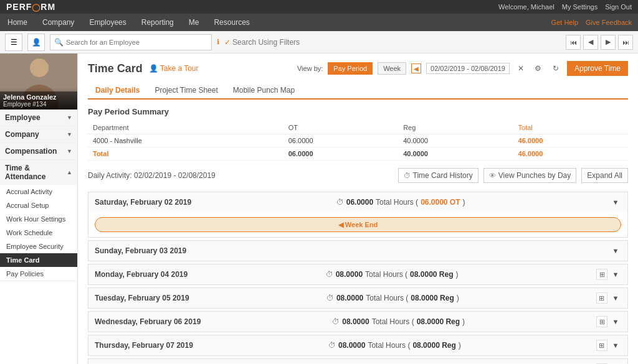 This screenshot has height=364, width=638. What do you see at coordinates (591, 42) in the screenshot?
I see `nav-prev-btn: ◀` at bounding box center [591, 42].